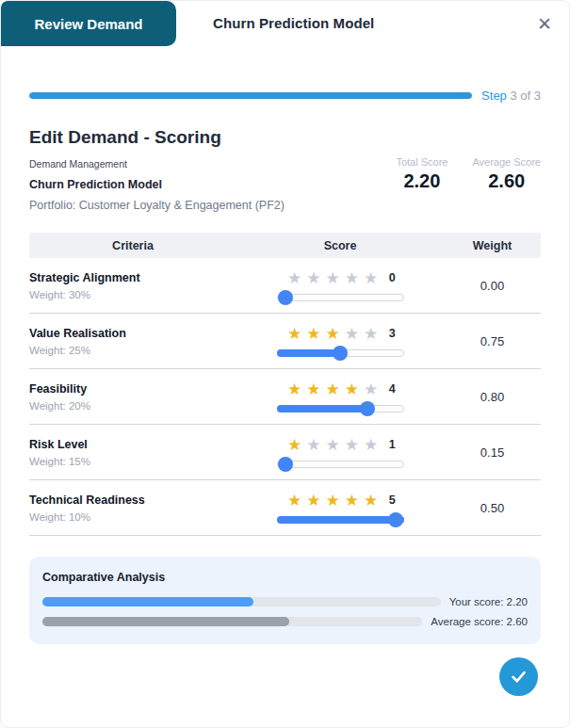 The width and height of the screenshot is (570, 728). Describe the element at coordinates (492, 341) in the screenshot. I see `weighted-score-value: 0.75` at that location.